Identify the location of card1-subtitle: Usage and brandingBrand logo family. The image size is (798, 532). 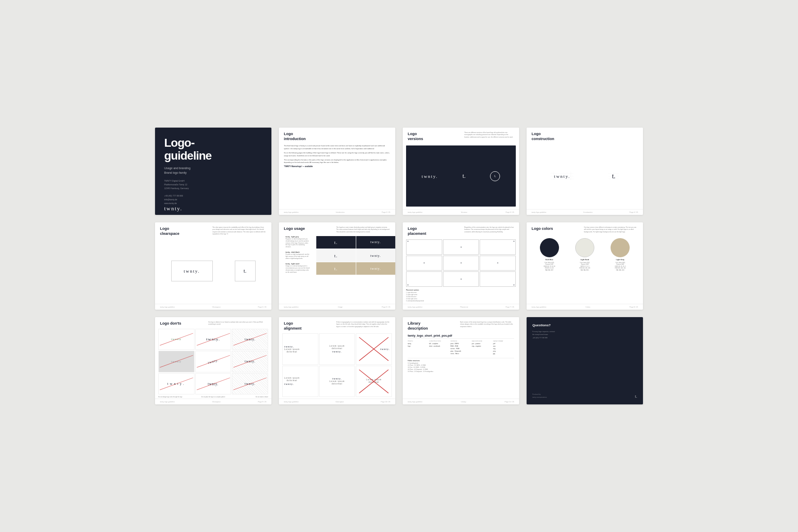
(213, 170).